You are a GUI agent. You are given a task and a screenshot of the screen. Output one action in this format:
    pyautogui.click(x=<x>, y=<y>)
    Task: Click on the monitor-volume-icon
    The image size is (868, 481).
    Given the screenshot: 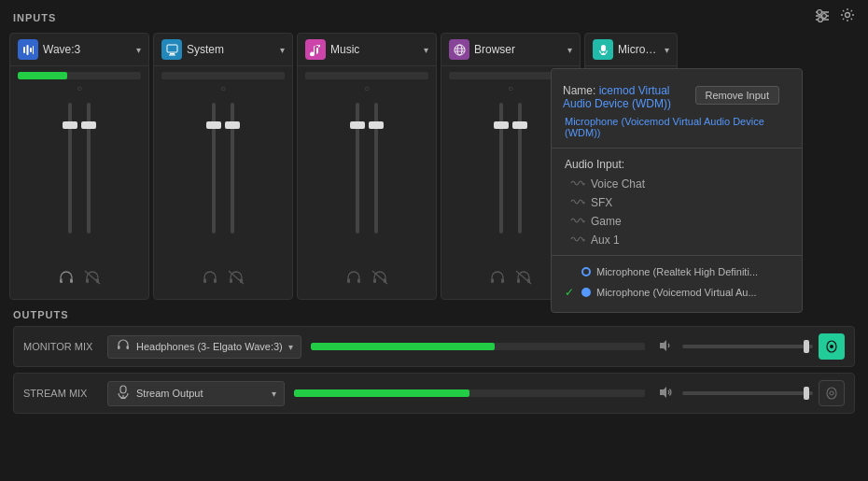 What is the action you would take?
    pyautogui.click(x=665, y=347)
    